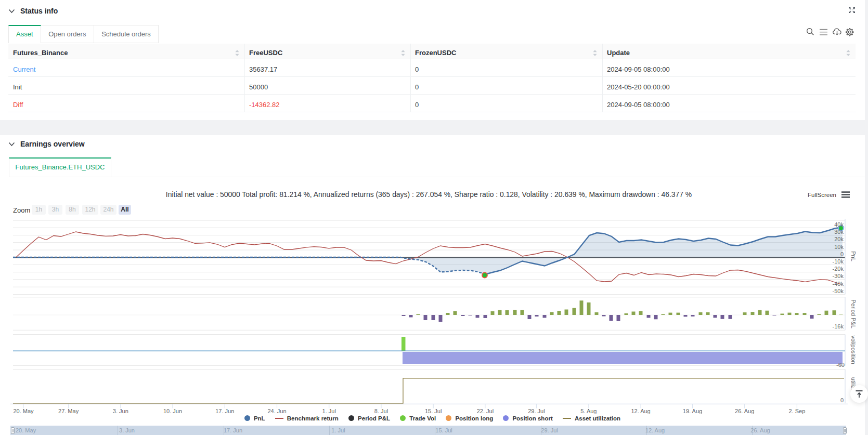 The height and width of the screenshot is (435, 868). What do you see at coordinates (433, 411) in the screenshot?
I see `svg-text: 15. Jul` at bounding box center [433, 411].